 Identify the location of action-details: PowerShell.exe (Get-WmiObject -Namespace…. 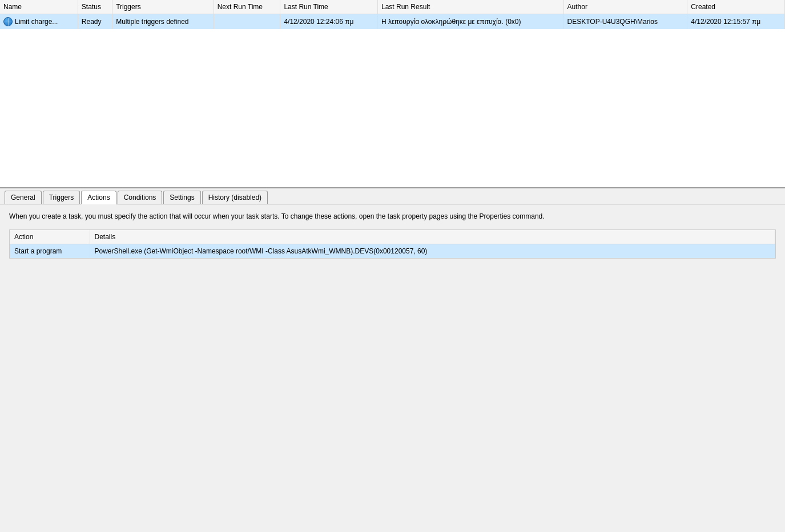
(433, 251).